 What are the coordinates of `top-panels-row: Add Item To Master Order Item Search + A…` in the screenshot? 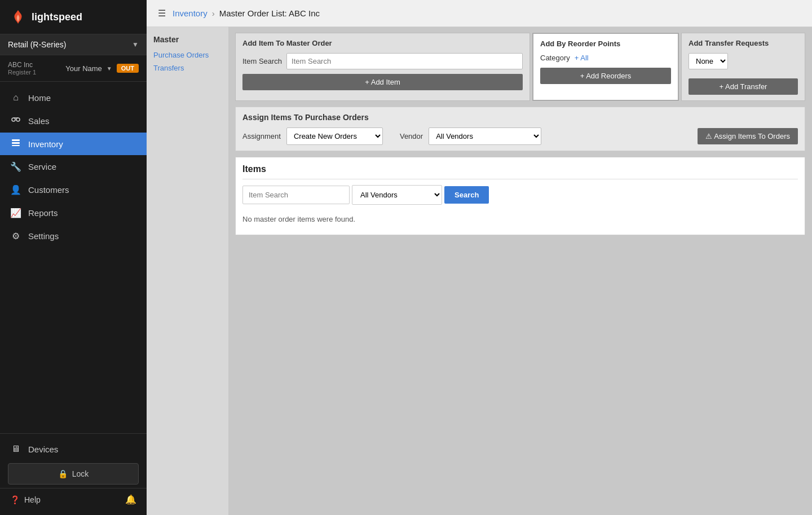 It's located at (520, 67).